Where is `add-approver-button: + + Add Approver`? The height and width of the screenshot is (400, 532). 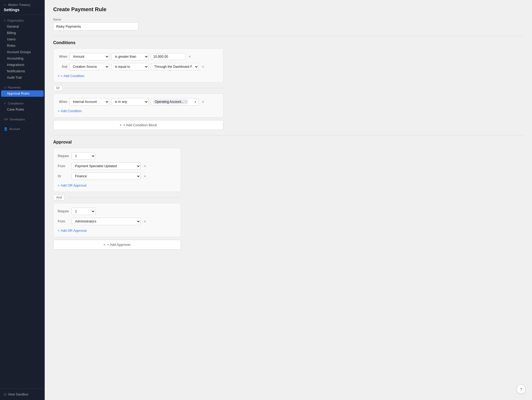 add-approver-button: + + Add Approver is located at coordinates (117, 245).